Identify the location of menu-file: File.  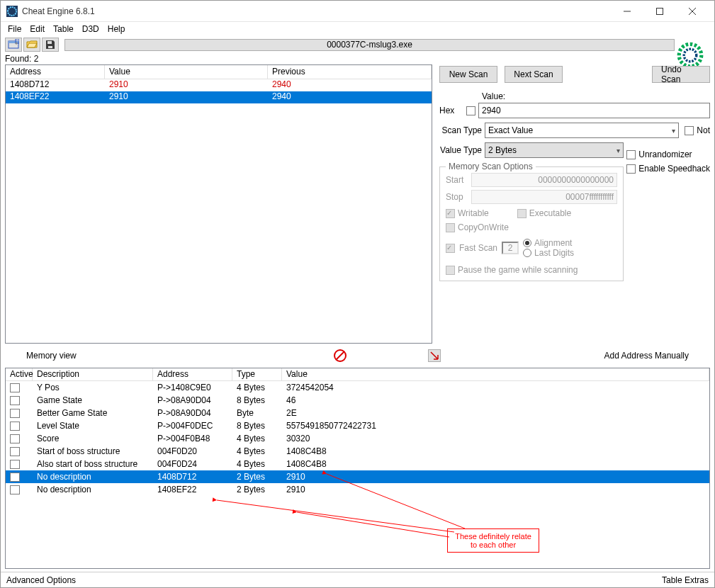
(14, 29).